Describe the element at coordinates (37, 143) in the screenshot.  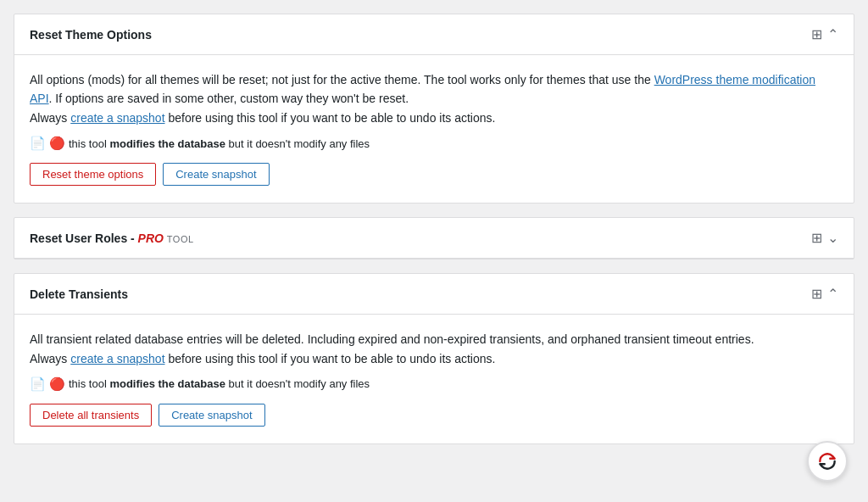
I see `document-icon: 📄` at that location.